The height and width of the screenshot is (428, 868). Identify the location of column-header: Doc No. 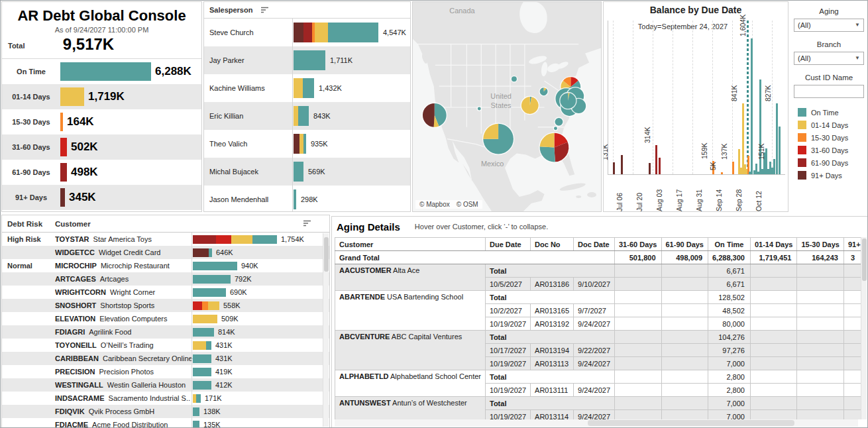
(553, 244).